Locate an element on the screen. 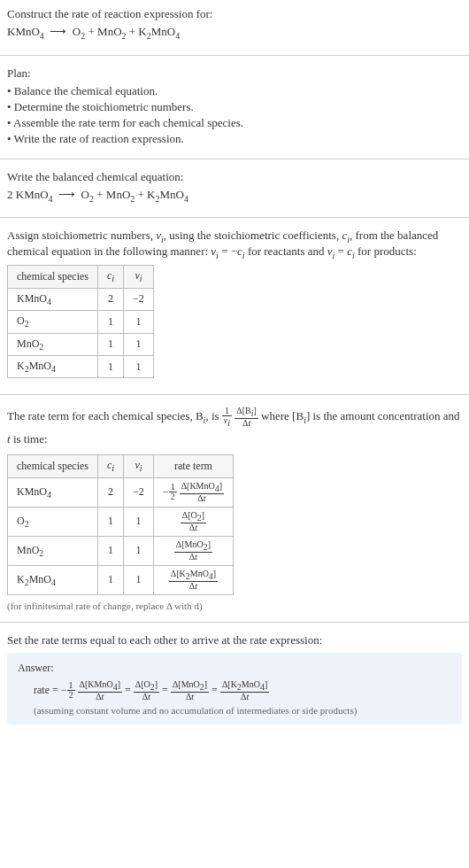 Image resolution: width=469 pixels, height=868 pixels. table-header-row: chemical species ci νi is located at coordinates (81, 276).